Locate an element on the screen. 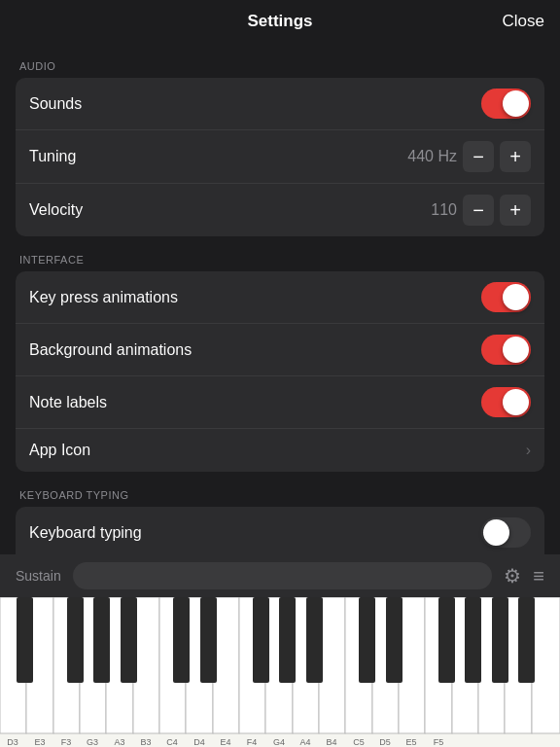  note-labels-label: Note labels is located at coordinates (68, 403).